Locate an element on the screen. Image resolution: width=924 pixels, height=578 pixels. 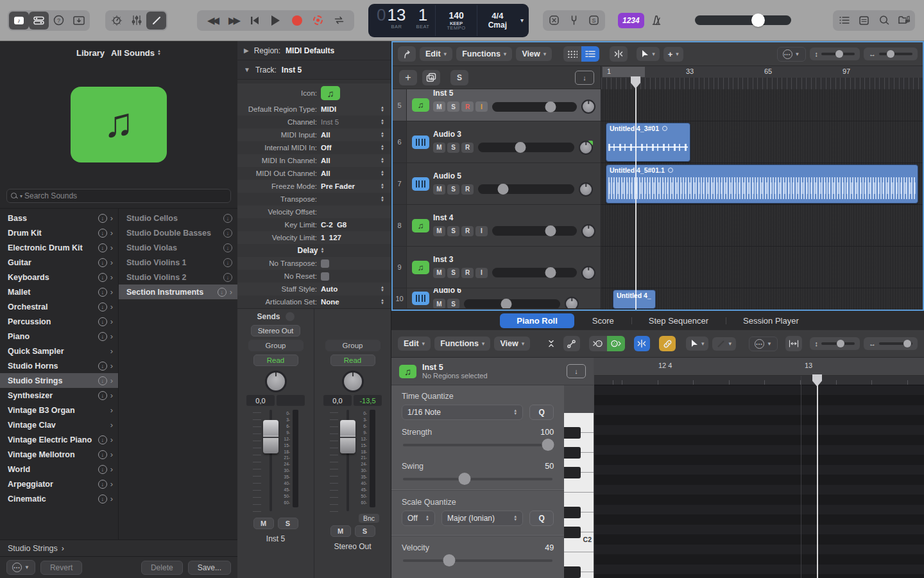
note-pads-button is located at coordinates (864, 21).